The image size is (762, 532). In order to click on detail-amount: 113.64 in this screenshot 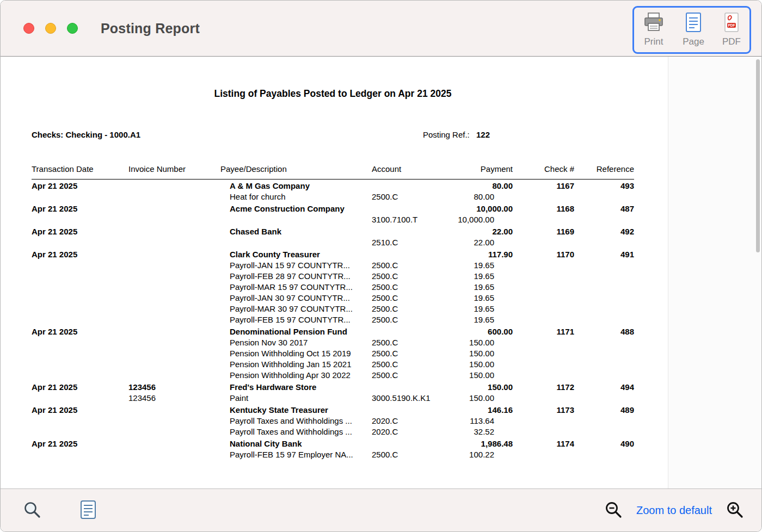, I will do `click(482, 421)`.